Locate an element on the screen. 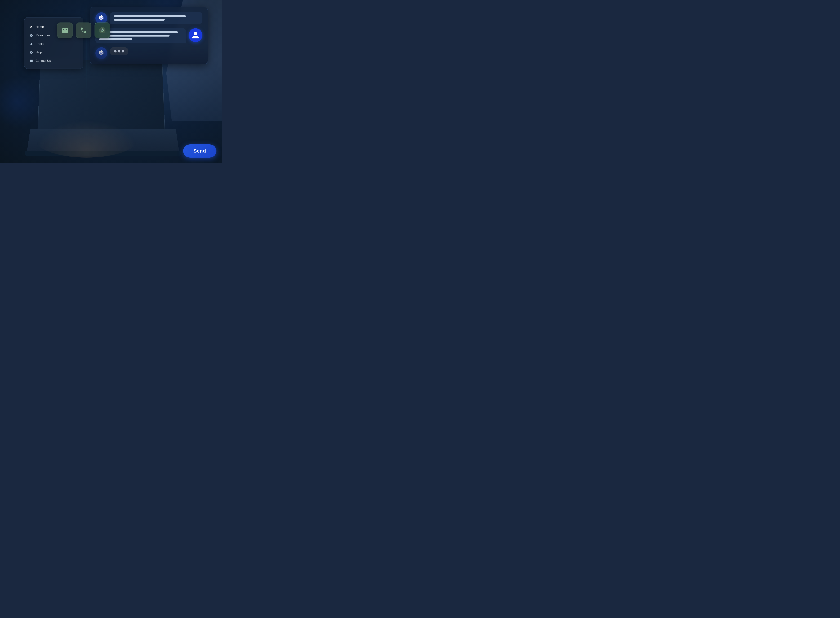  chat-message-bot-typing is located at coordinates (149, 53).